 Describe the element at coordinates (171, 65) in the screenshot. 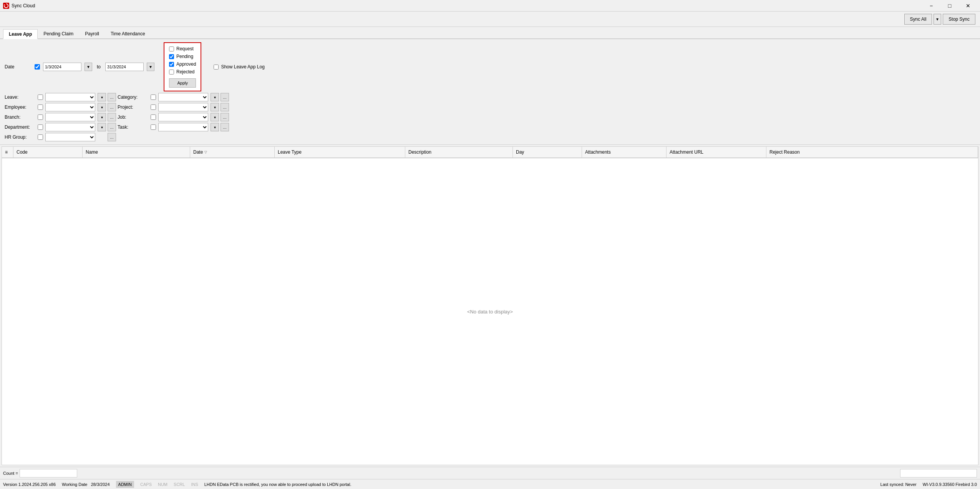

I see `approved-checkbox` at that location.